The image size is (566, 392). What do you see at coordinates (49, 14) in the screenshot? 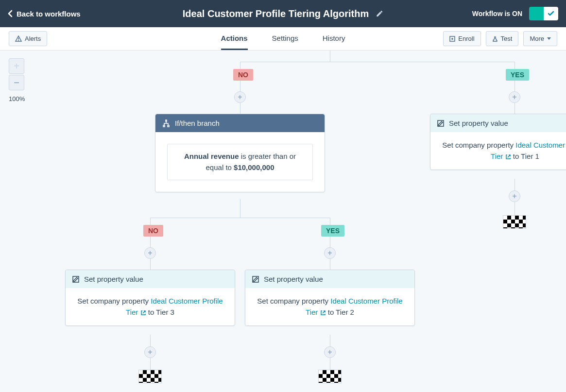
I see `back-label: Back to workflows` at bounding box center [49, 14].